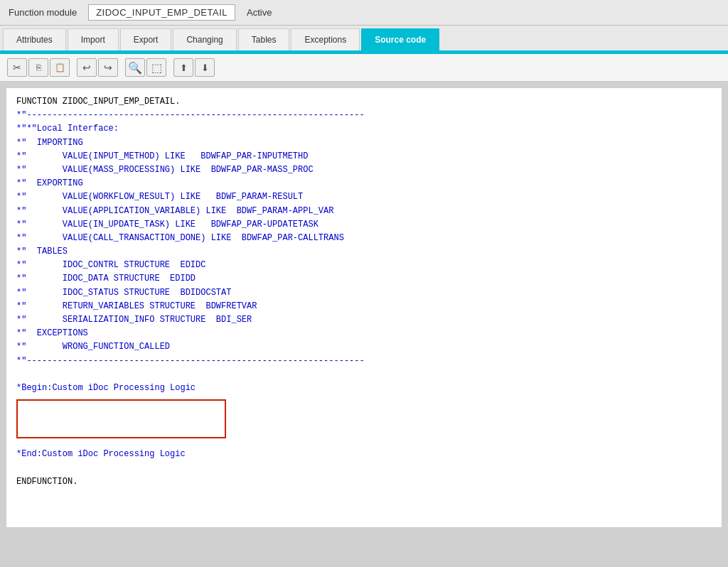 Image resolution: width=728 pixels, height=567 pixels. What do you see at coordinates (87, 68) in the screenshot?
I see `undo-button: ↩` at bounding box center [87, 68].